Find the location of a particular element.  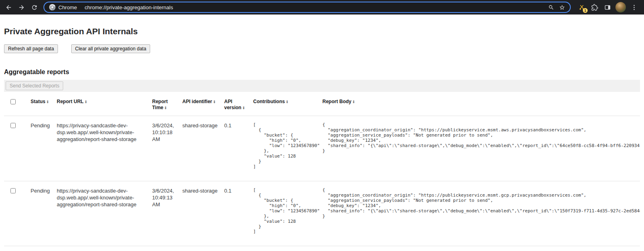

chrome-chip-label: Chrome is located at coordinates (68, 7).